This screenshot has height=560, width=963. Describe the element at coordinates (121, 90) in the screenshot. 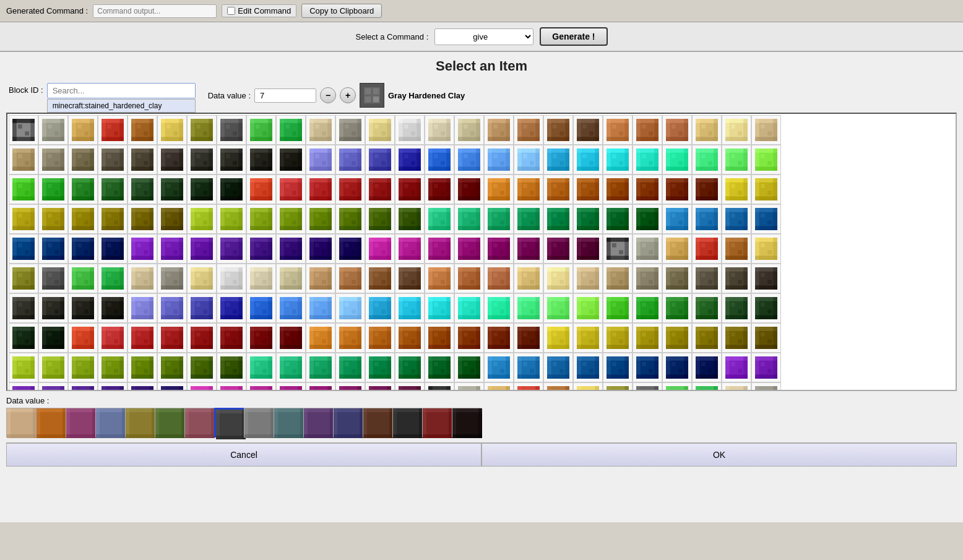

I see `search-input` at that location.